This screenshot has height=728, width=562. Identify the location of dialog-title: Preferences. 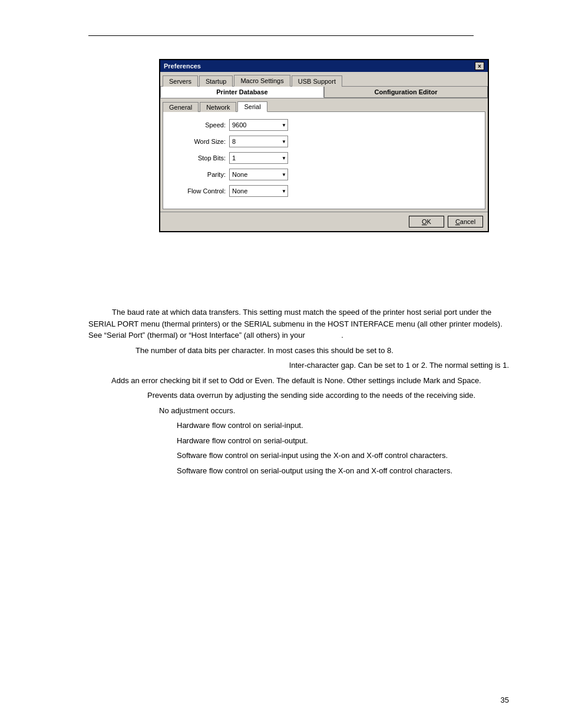
(183, 66).